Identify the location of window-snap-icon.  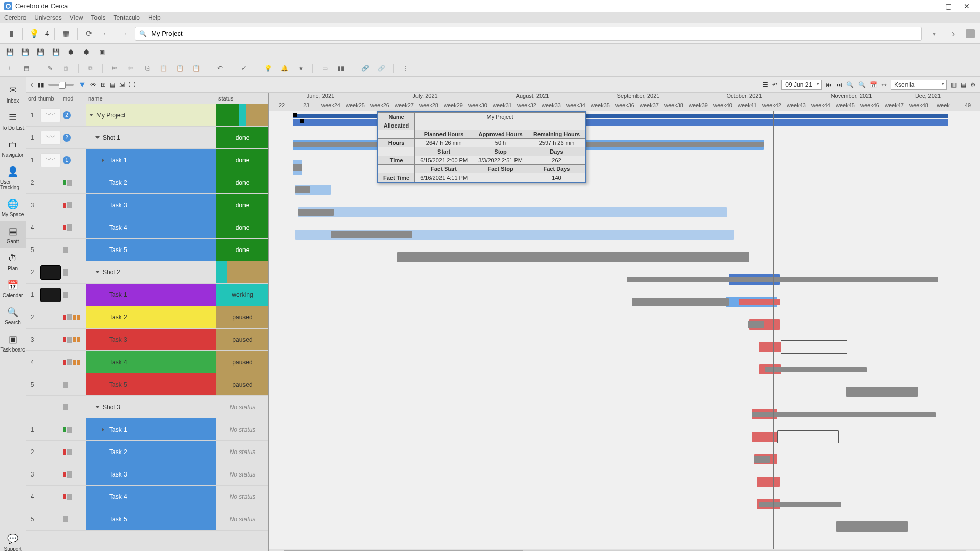
(970, 34).